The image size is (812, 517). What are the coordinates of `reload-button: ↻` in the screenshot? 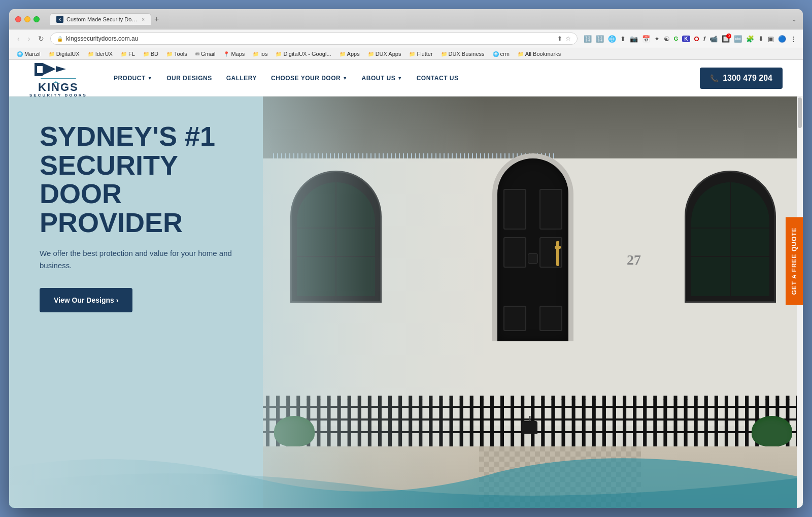 It's located at (41, 39).